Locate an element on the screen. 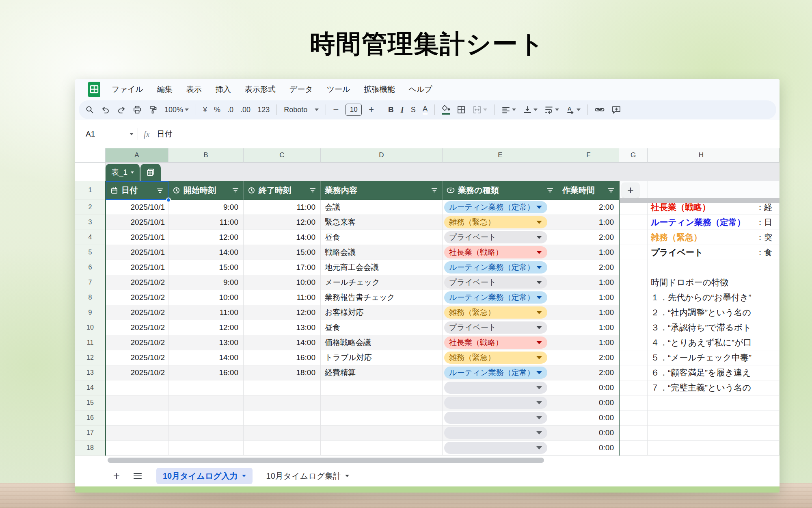 The image size is (812, 508). cell-start: 14:00 is located at coordinates (206, 253).